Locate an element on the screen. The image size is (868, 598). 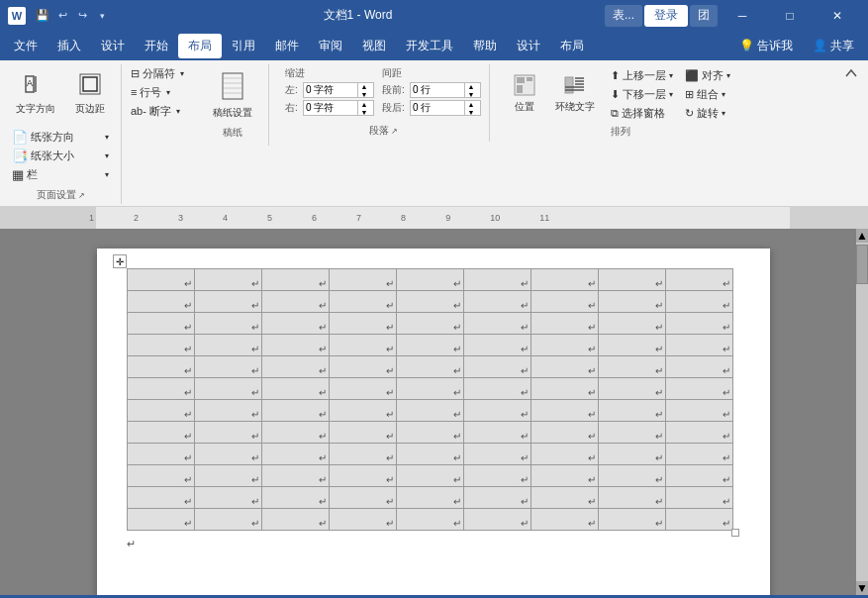
menu-table-design: 设计 is located at coordinates (529, 46).